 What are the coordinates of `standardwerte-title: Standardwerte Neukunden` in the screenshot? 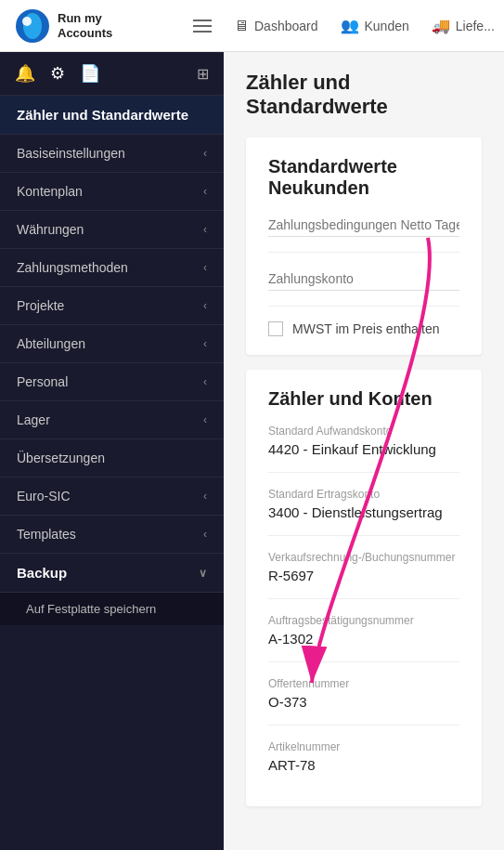 It's located at (364, 177).